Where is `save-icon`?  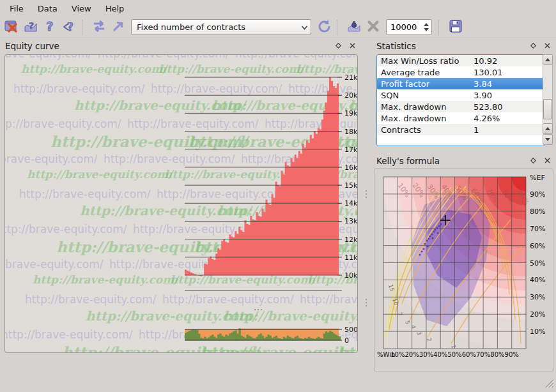 save-icon is located at coordinates (456, 27).